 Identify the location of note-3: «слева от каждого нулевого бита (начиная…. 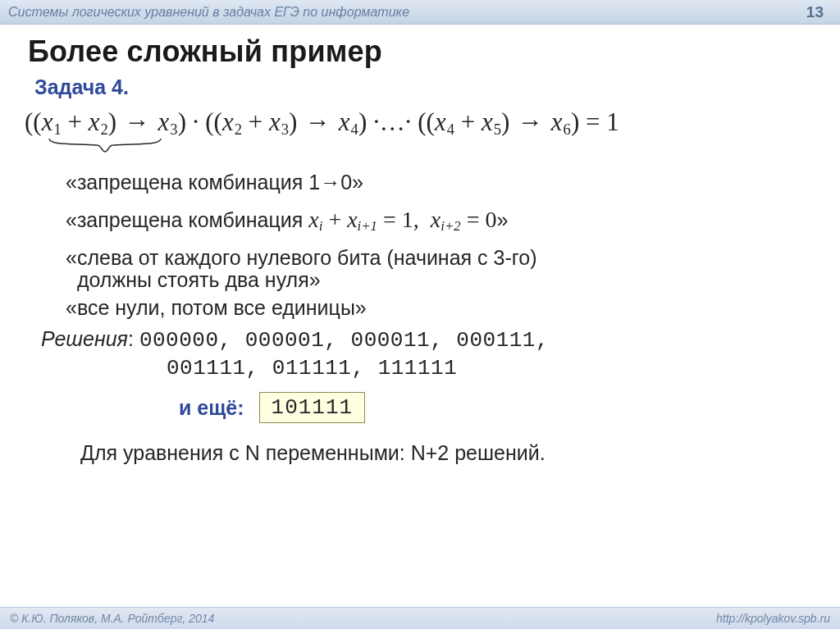
(441, 269).